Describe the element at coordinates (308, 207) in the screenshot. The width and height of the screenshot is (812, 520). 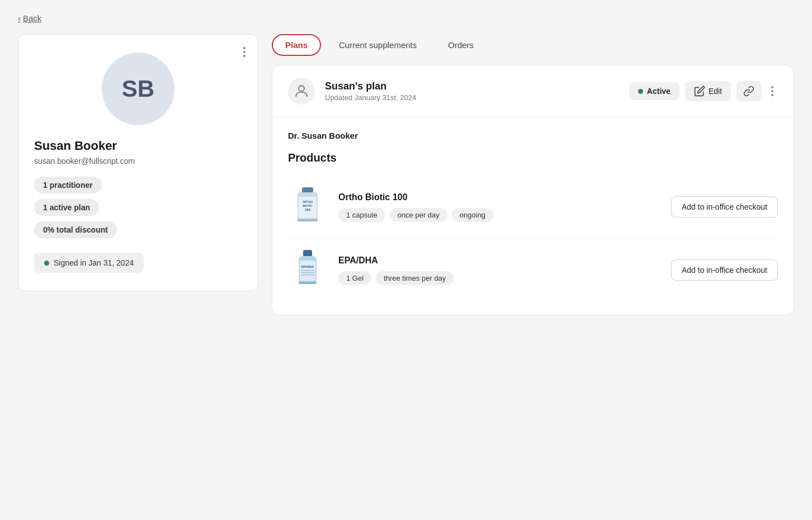
I see `product-image-ortho: ORTHO BIOTIC 100` at that location.